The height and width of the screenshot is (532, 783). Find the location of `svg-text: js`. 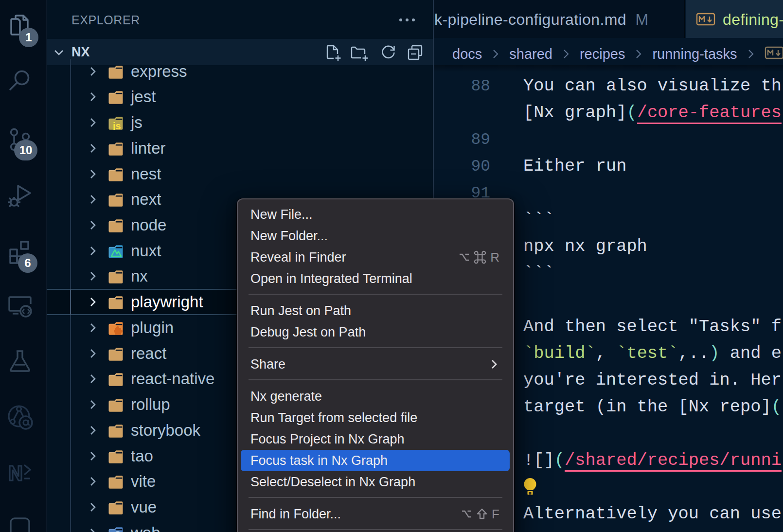

svg-text: js is located at coordinates (117, 125).